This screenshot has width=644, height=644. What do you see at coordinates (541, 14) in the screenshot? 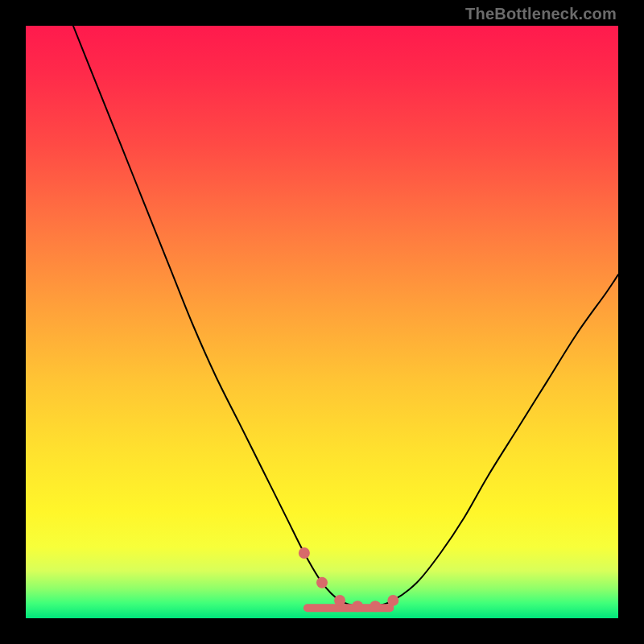
I see `attribution-text: TheBottleneck.com` at bounding box center [541, 14].